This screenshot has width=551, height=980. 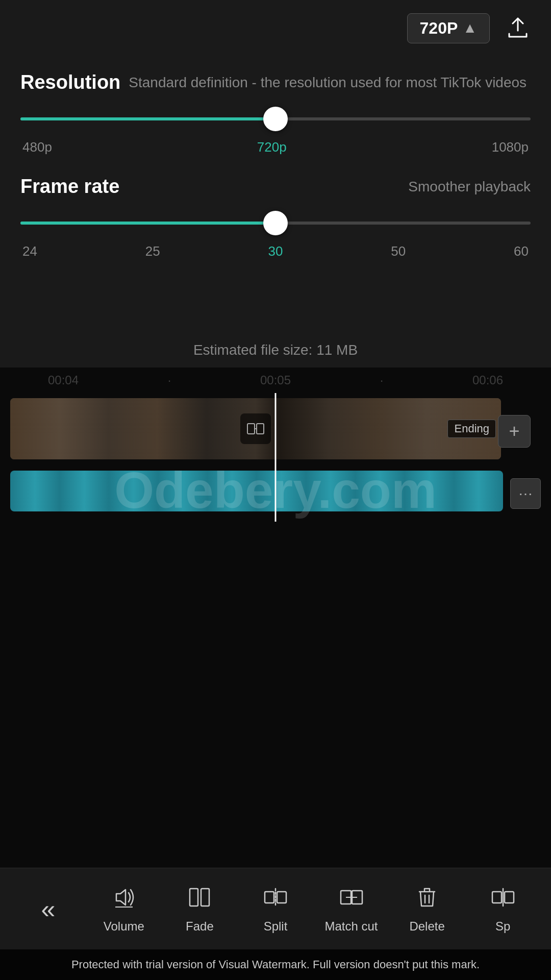 What do you see at coordinates (200, 926) in the screenshot?
I see `fade-label: Fade` at bounding box center [200, 926].